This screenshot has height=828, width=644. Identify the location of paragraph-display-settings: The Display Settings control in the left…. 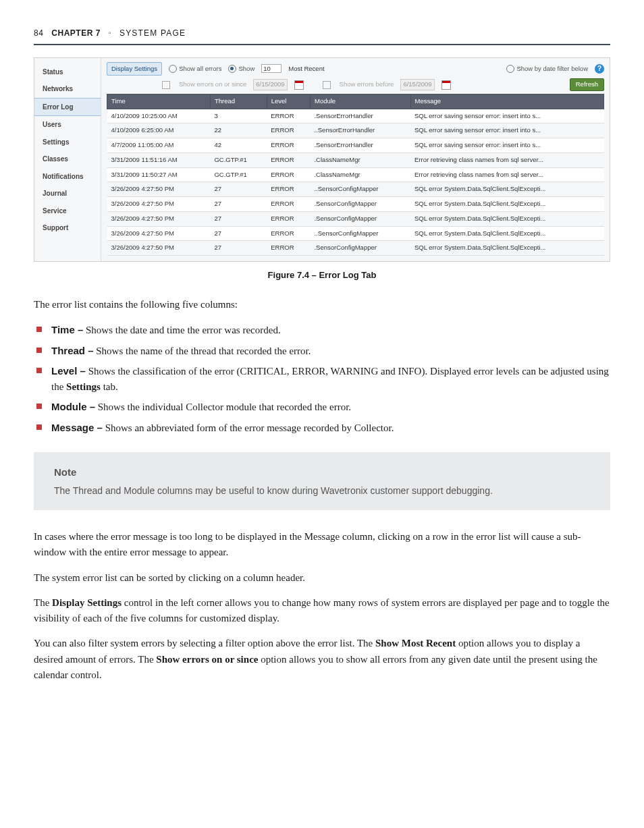
(322, 611).